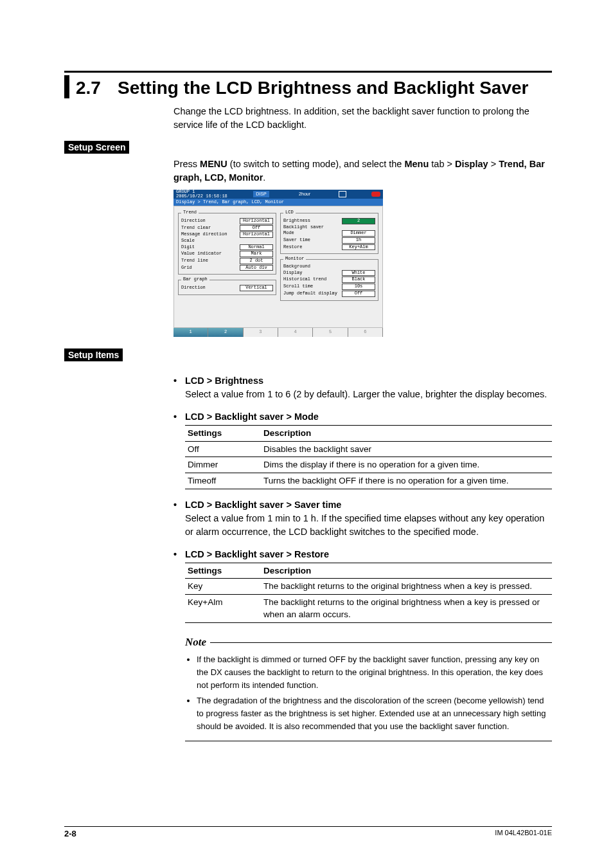 Image resolution: width=613 pixels, height=868 pixels. What do you see at coordinates (359, 240) in the screenshot?
I see `setting-value: 1h` at bounding box center [359, 240].